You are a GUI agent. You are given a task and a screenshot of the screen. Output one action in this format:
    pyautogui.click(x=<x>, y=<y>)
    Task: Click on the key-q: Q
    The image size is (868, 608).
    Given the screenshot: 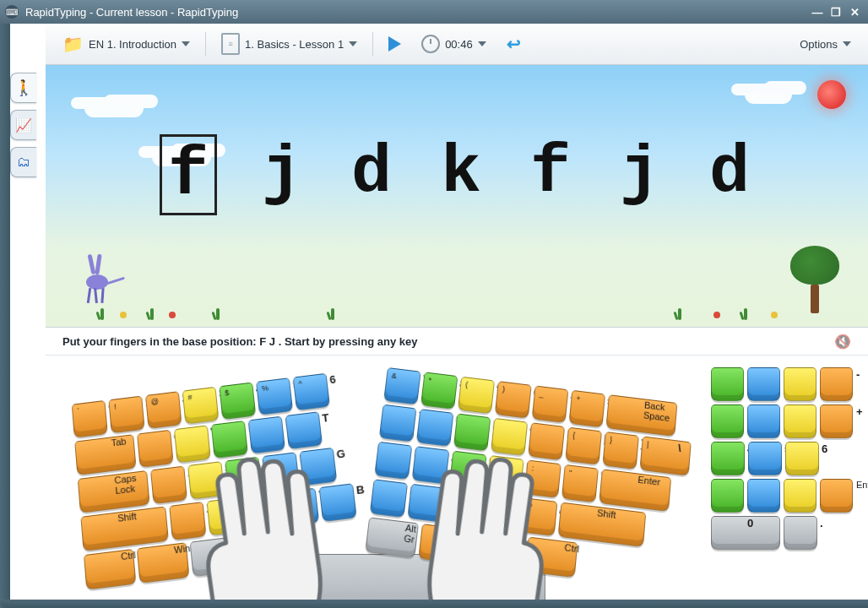 What is the action you would take?
    pyautogui.click(x=155, y=449)
    